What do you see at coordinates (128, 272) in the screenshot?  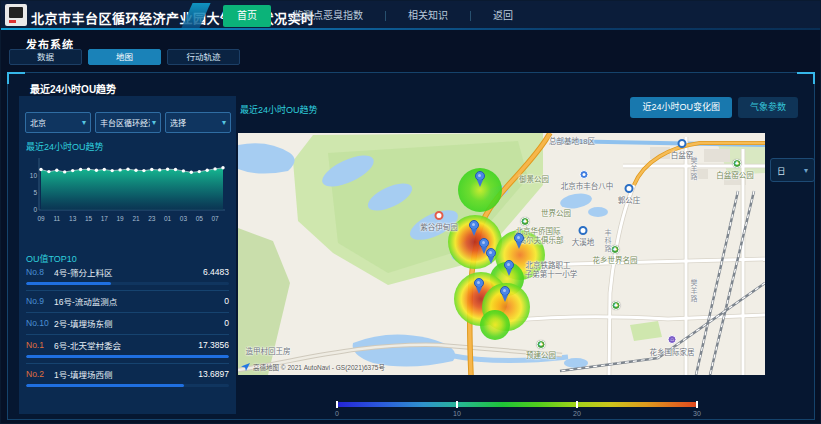 I see `list-item-row: No.84号-筛分上料区6.4483` at bounding box center [128, 272].